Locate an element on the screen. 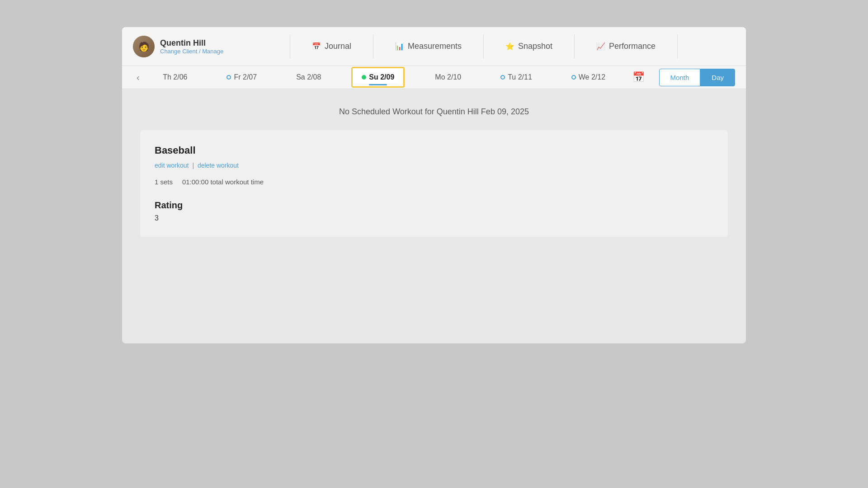  edit-workout-link: edit workout is located at coordinates (172, 165).